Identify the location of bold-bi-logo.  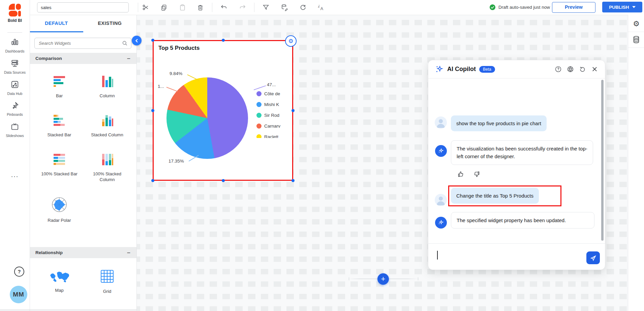
(15, 10).